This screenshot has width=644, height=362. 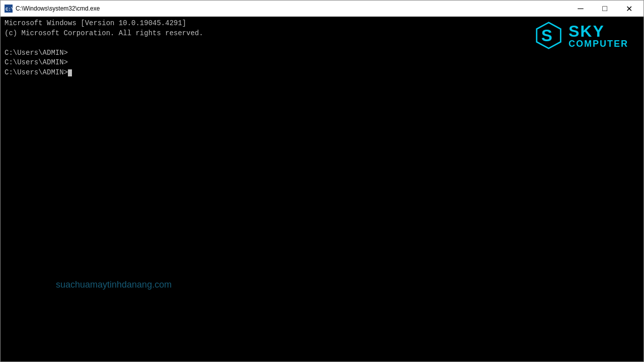 I want to click on title-bar: C:\ C:\Windows\system32\cmd.exe ─ □ ✕, so click(x=322, y=9).